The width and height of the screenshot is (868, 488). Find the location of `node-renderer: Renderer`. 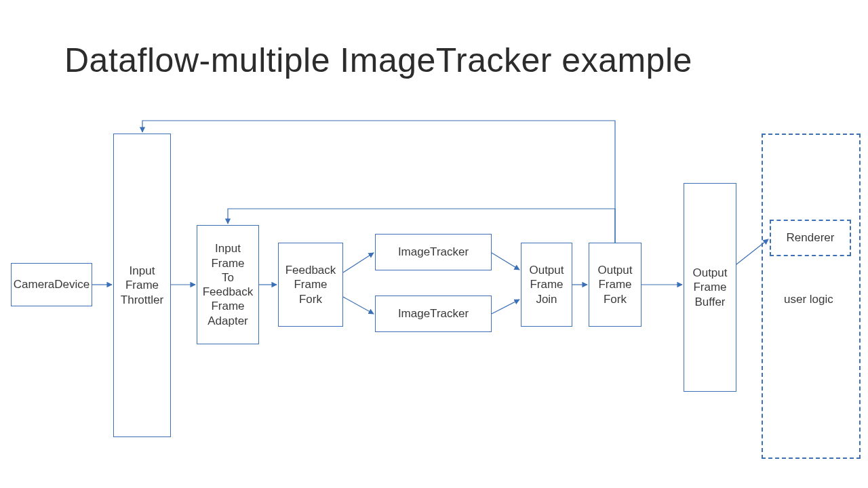

node-renderer: Renderer is located at coordinates (810, 238).